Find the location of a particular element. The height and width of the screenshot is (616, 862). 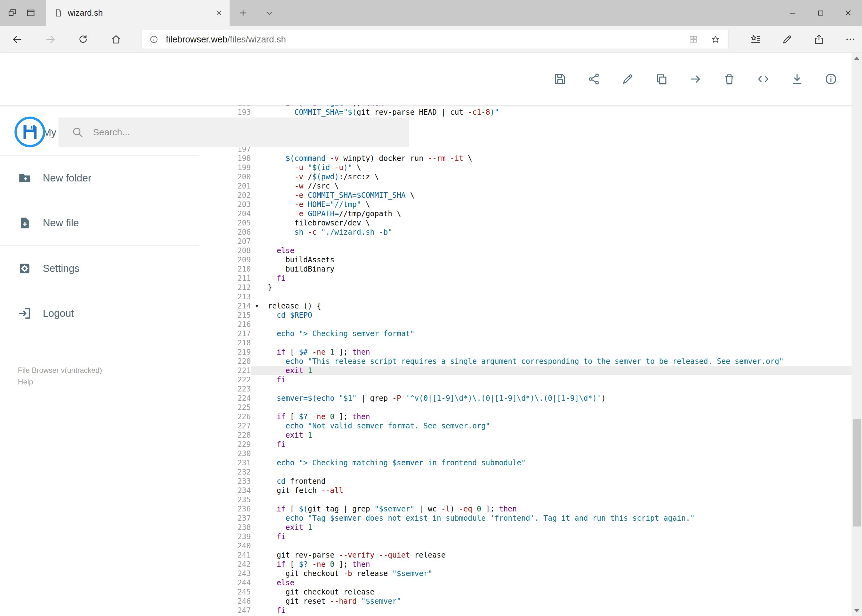

sidebar-footer: File Browser v(untracked) Help is located at coordinates (111, 376).